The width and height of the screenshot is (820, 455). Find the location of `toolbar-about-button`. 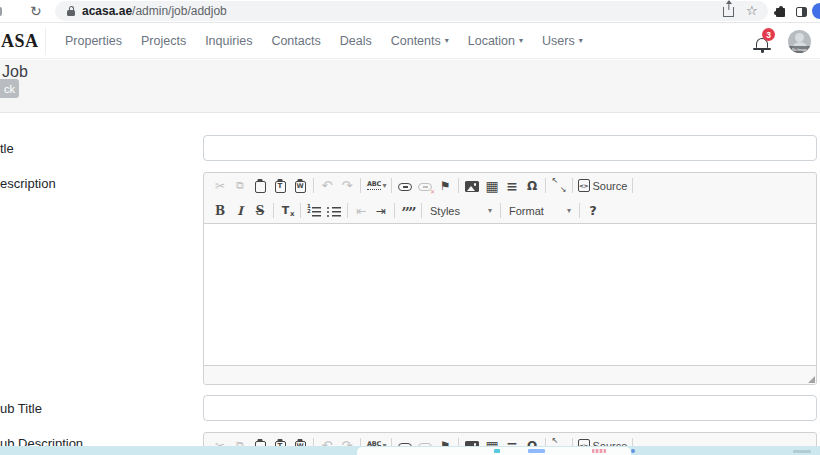

toolbar-about-button is located at coordinates (594, 210).